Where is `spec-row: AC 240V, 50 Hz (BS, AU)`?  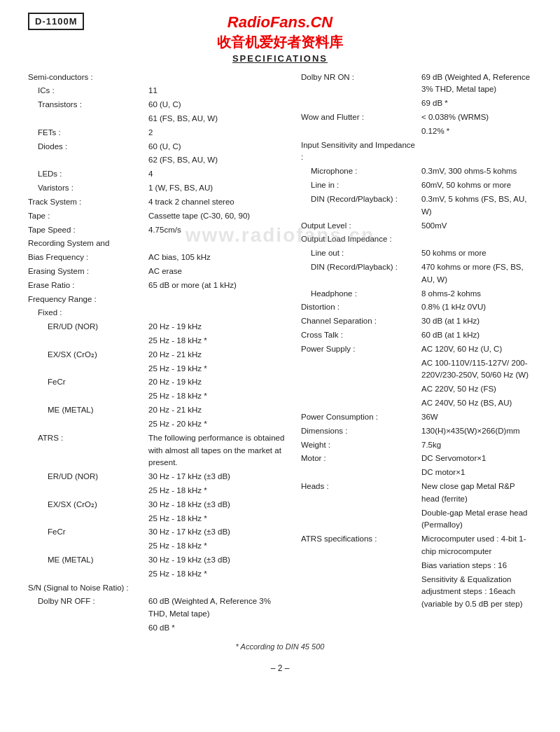
spec-row: AC 240V, 50 Hz (BS, AU) is located at coordinates (416, 403).